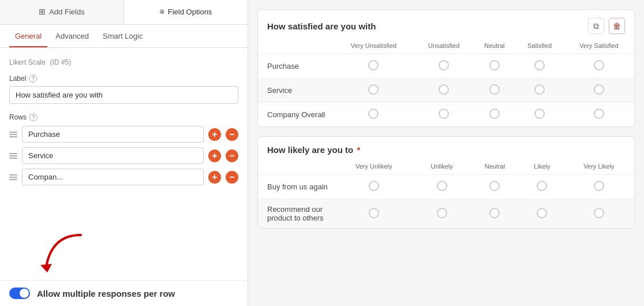 The image size is (644, 306). Describe the element at coordinates (446, 115) in the screenshot. I see `table-row: Company Overall` at that location.